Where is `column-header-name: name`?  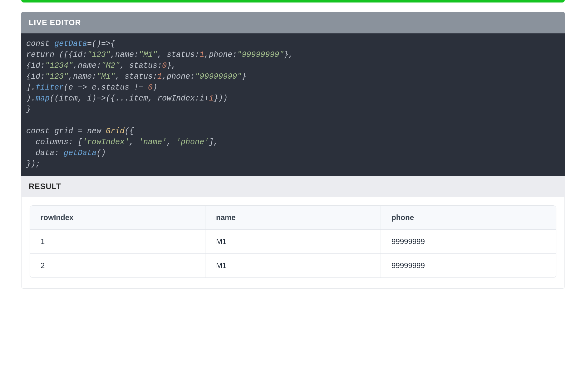 column-header-name: name is located at coordinates (293, 218).